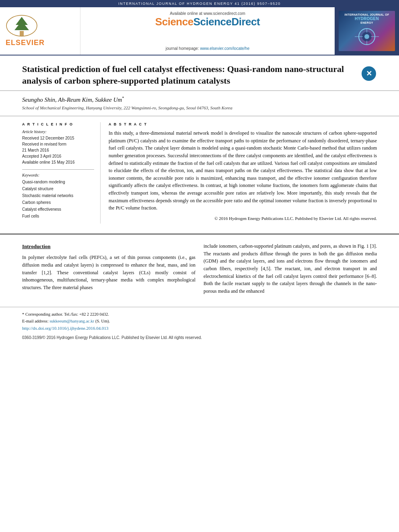 The width and height of the screenshot is (399, 532). Describe the element at coordinates (58, 216) in the screenshot. I see `keyword-5: Fuel cells` at that location.